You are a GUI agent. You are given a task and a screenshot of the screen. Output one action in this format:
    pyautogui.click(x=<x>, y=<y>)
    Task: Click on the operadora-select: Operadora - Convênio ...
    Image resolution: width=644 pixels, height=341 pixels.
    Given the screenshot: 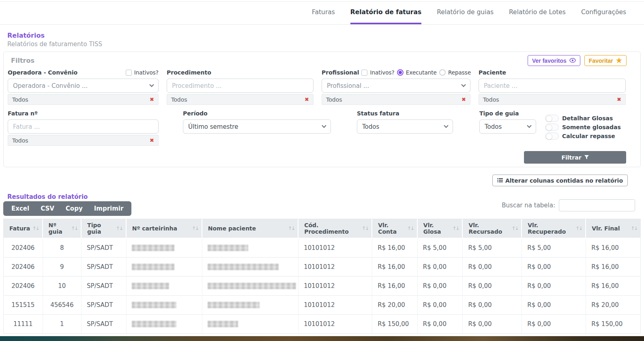 What is the action you would take?
    pyautogui.click(x=83, y=86)
    